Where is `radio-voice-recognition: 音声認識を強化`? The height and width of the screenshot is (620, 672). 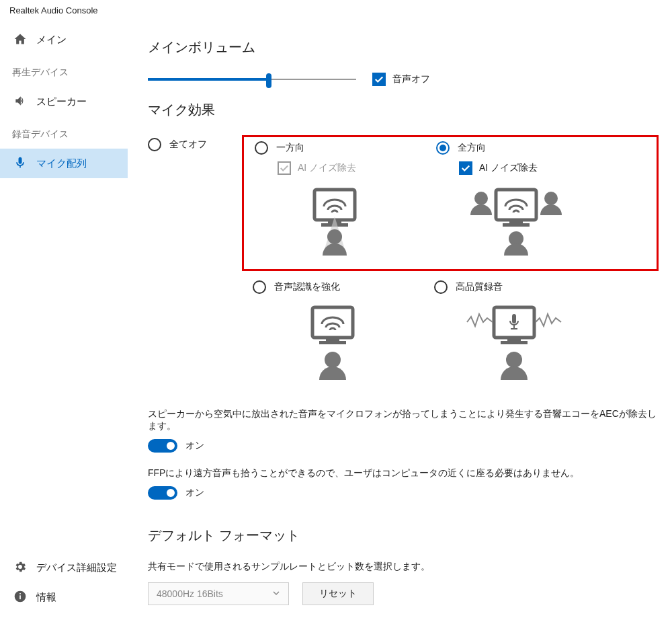
radio-voice-recognition: 音声認識を強化 is located at coordinates (333, 287).